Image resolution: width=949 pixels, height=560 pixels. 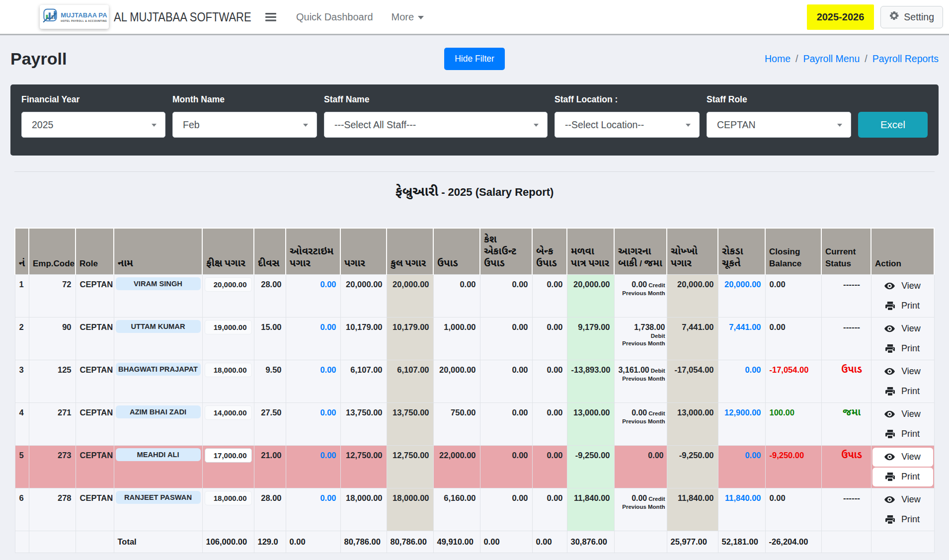 What do you see at coordinates (793, 338) in the screenshot?
I see `cell-closing-balance: 0.00` at bounding box center [793, 338].